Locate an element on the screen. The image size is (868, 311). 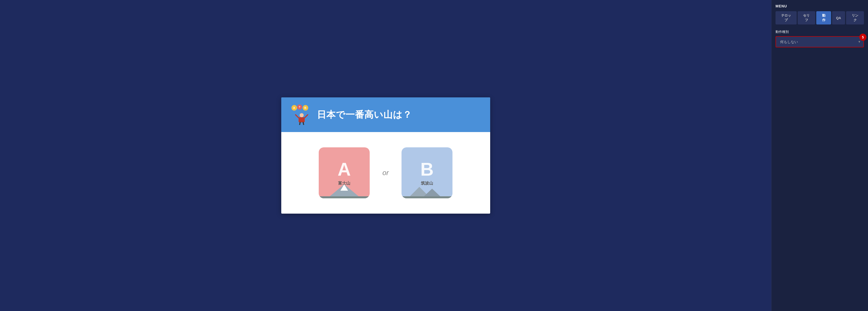
dropdown-wrapper: 5 何もしない ▼ is located at coordinates (820, 42).